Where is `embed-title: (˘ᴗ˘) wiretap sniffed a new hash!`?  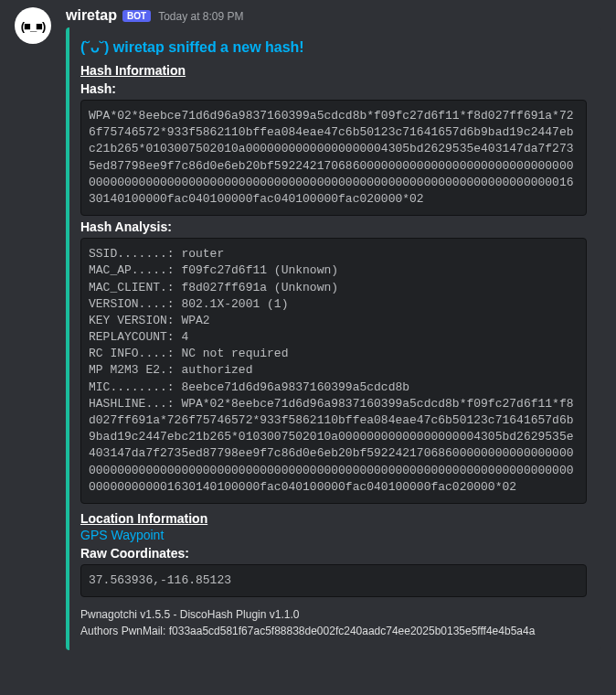 embed-title: (˘ᴗ˘) wiretap sniffed a new hash! is located at coordinates (334, 48).